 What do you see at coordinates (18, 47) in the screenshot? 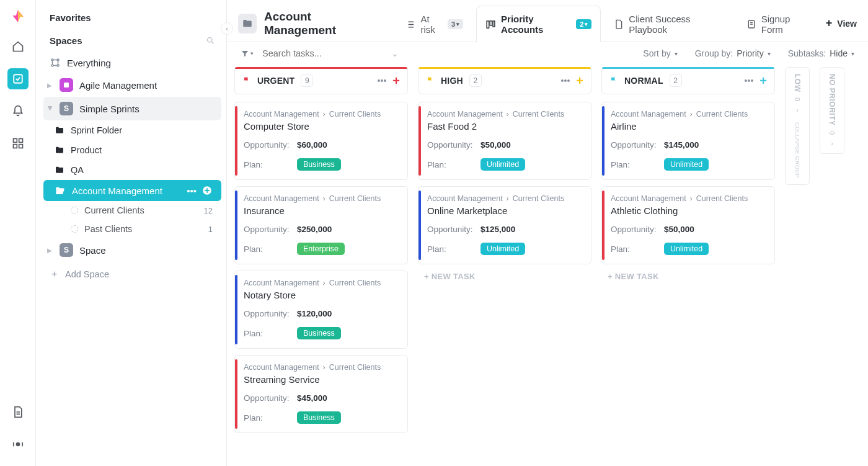
I see `home-icon` at bounding box center [18, 47].